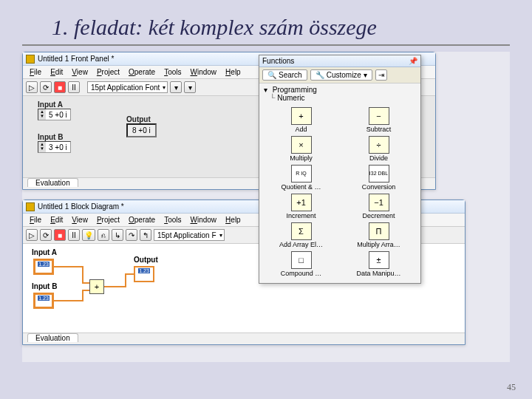 Image resolution: width=532 pixels, height=399 pixels. What do you see at coordinates (55, 115) in the screenshot?
I see `input-a-field: ▲▼ 5 +0 i` at bounding box center [55, 115].